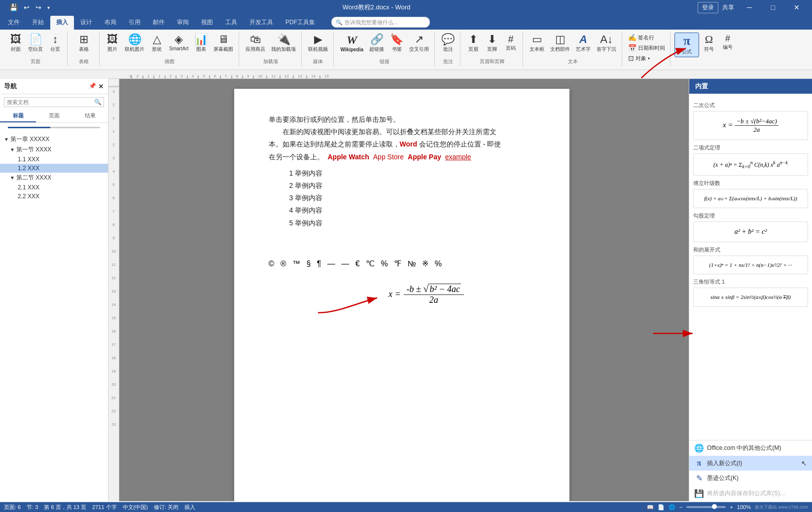 This screenshot has height=512, width=812. Describe the element at coordinates (54, 139) in the screenshot. I see `tree-item-ch1: ▼ 第一章 XXXXX` at that location.